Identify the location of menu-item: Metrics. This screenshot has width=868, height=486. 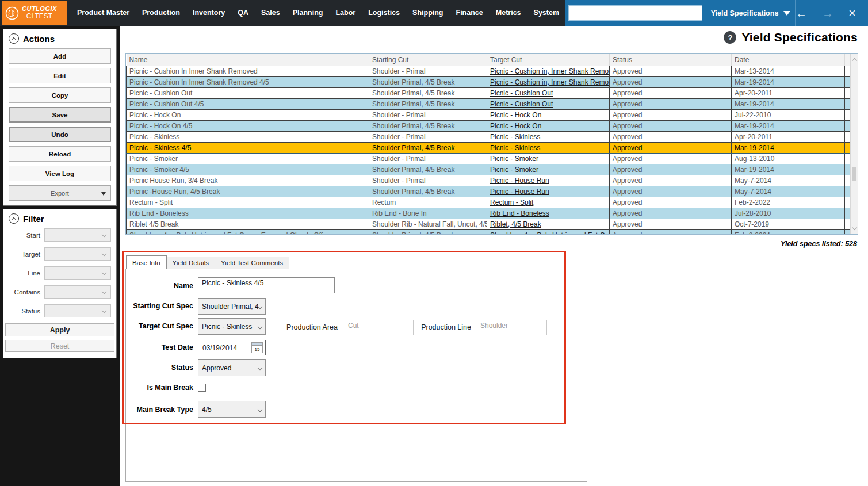
(508, 13).